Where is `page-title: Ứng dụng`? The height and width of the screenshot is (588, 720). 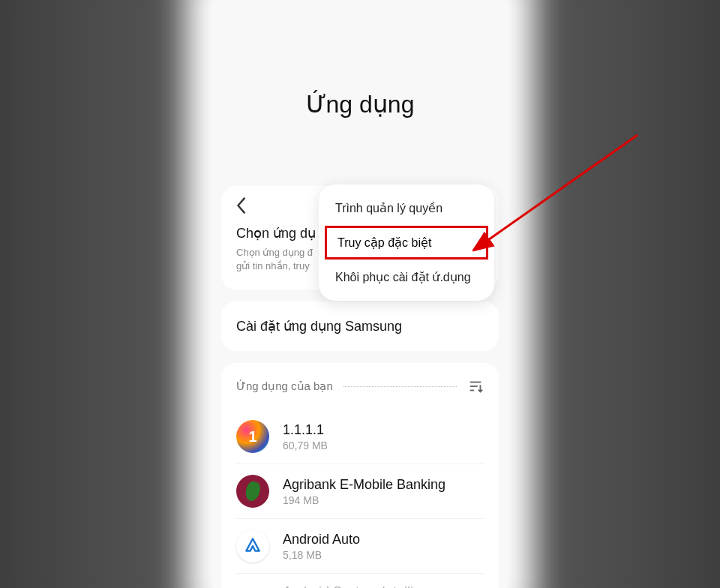
page-title: Ứng dụng is located at coordinates (360, 93).